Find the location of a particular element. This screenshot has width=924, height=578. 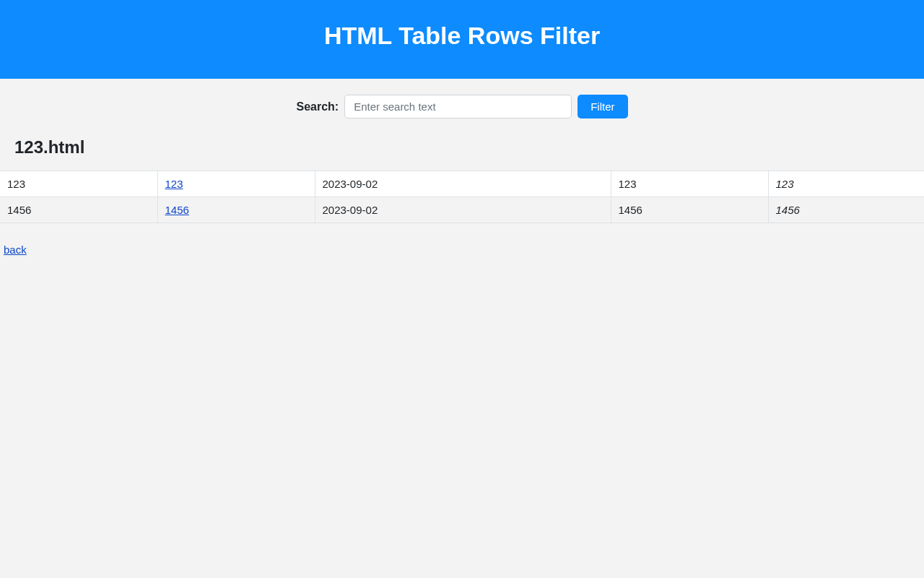

table-cell-link: 1456 is located at coordinates (236, 210).